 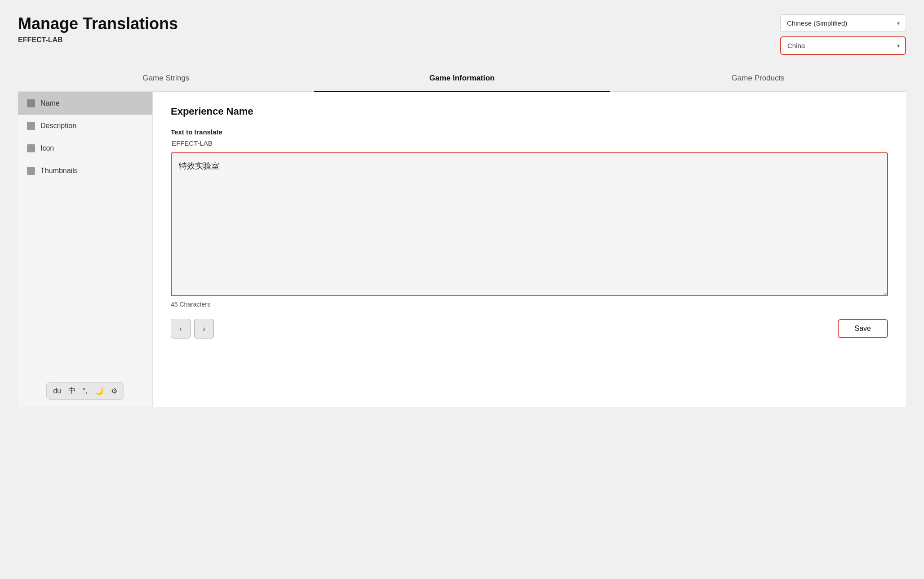 What do you see at coordinates (863, 329) in the screenshot?
I see `save-button: Save` at bounding box center [863, 329].